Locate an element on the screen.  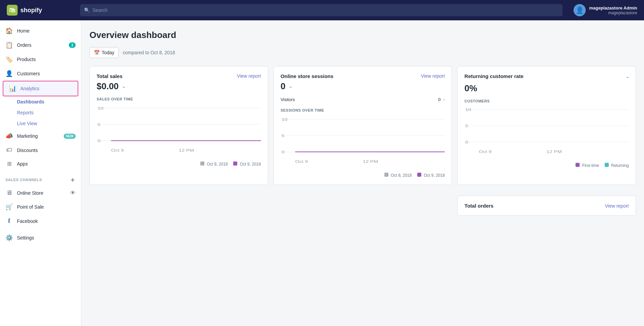
online-sessions-svg: 10 5 0 Oct 9 12 PM is located at coordinates (363, 143).